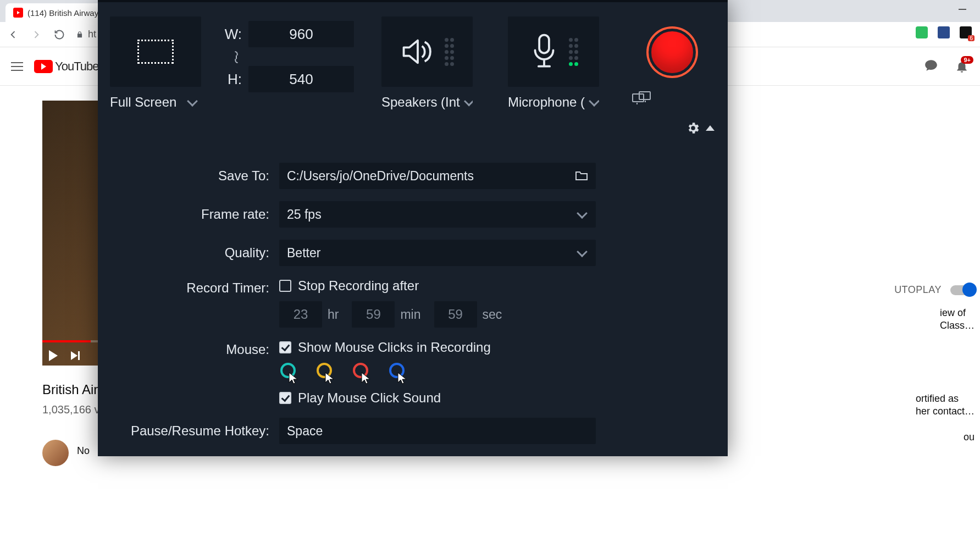 Image resolution: width=980 pixels, height=559 pixels. What do you see at coordinates (450, 52) in the screenshot?
I see `speaker-level-meter` at bounding box center [450, 52].